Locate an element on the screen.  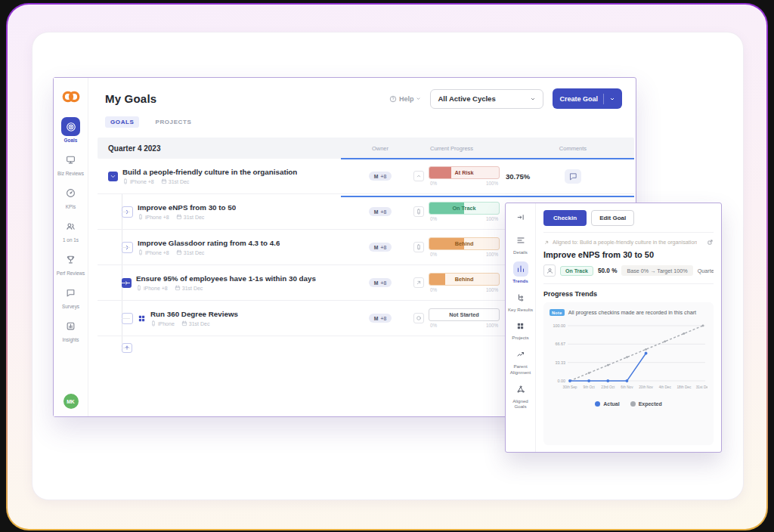
goal-meta: iPhone +831st Dec is located at coordinates (210, 181).